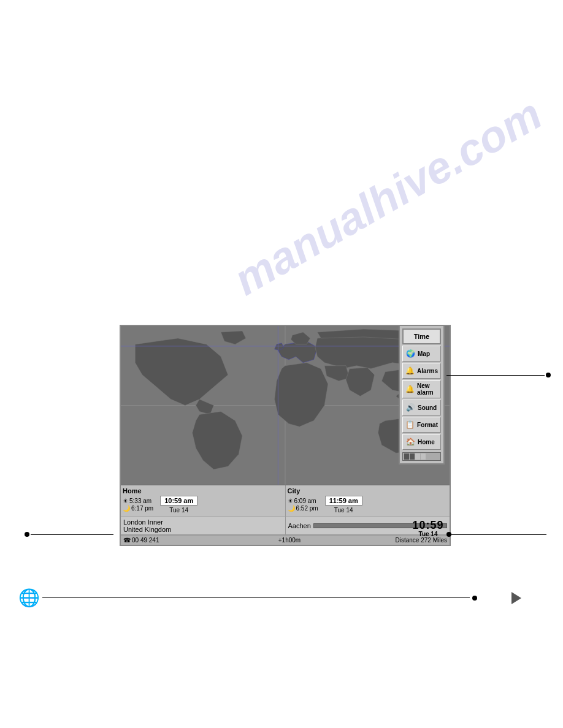 This screenshot has height=728, width=563. What do you see at coordinates (497, 534) in the screenshot?
I see `clock-line-right` at bounding box center [497, 534].